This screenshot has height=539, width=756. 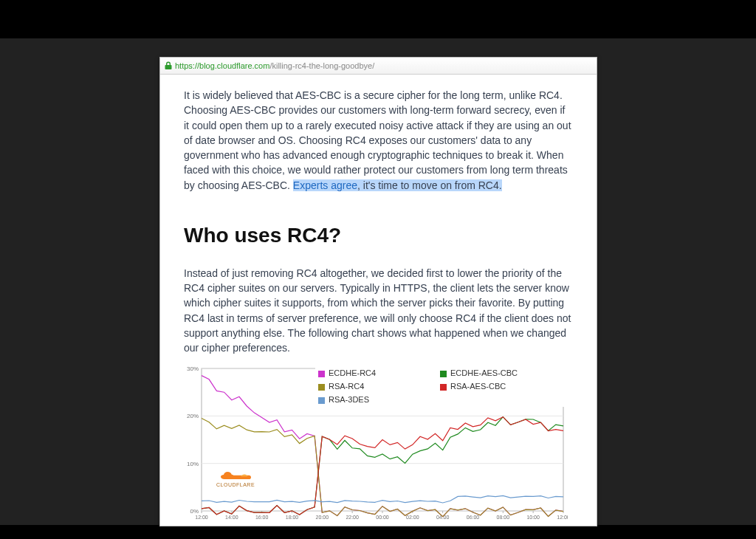 What do you see at coordinates (440, 387) in the screenshot?
I see `chart-legend: ECDHE-RC4 ECDHE-AES-CBC RSA-RC4 RSA-AES-…` at bounding box center [440, 387].